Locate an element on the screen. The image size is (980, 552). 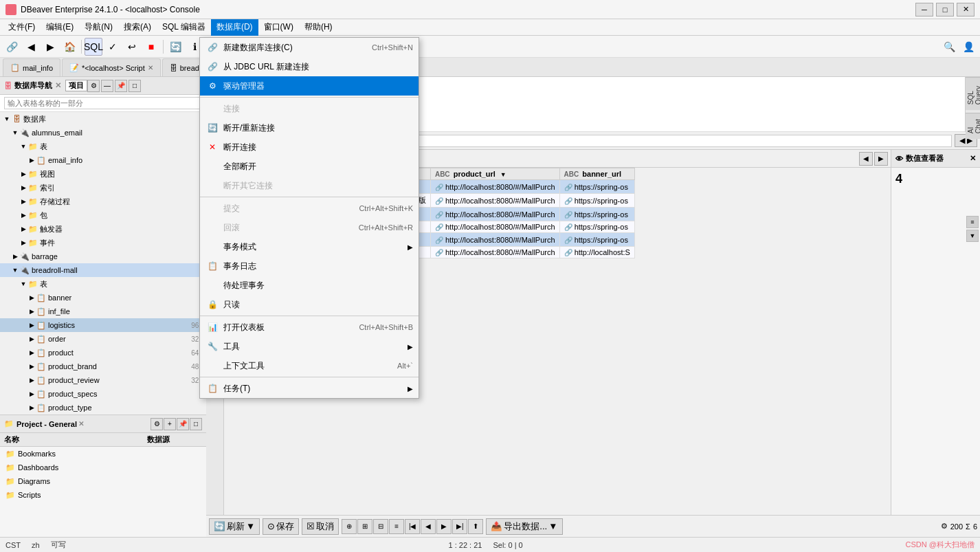
toolbar-commit: ✓ is located at coordinates (113, 47).